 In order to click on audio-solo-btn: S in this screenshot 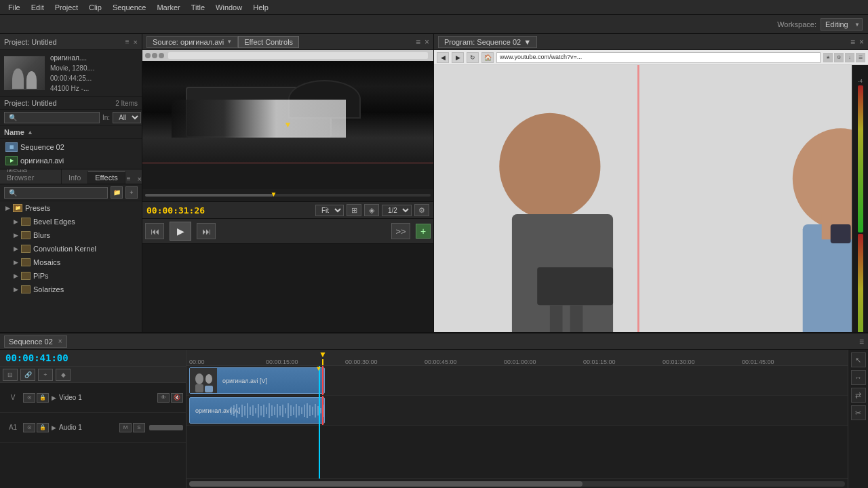, I will do `click(139, 428)`.